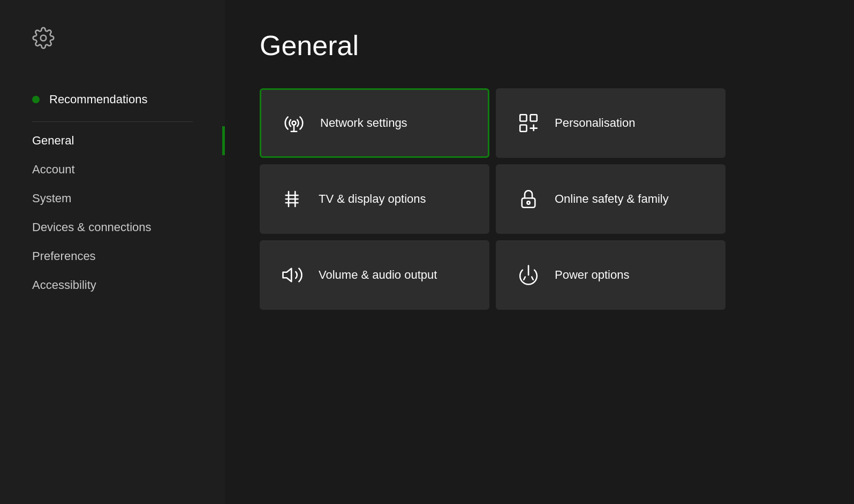 This screenshot has width=854, height=504. I want to click on online-indicator, so click(36, 100).